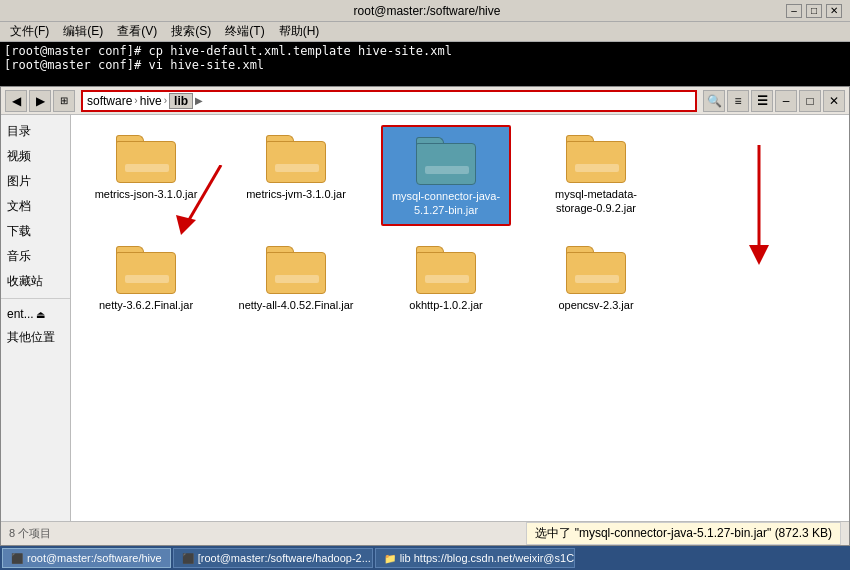 The height and width of the screenshot is (570, 850). I want to click on close-fm-button: ✕, so click(834, 101).